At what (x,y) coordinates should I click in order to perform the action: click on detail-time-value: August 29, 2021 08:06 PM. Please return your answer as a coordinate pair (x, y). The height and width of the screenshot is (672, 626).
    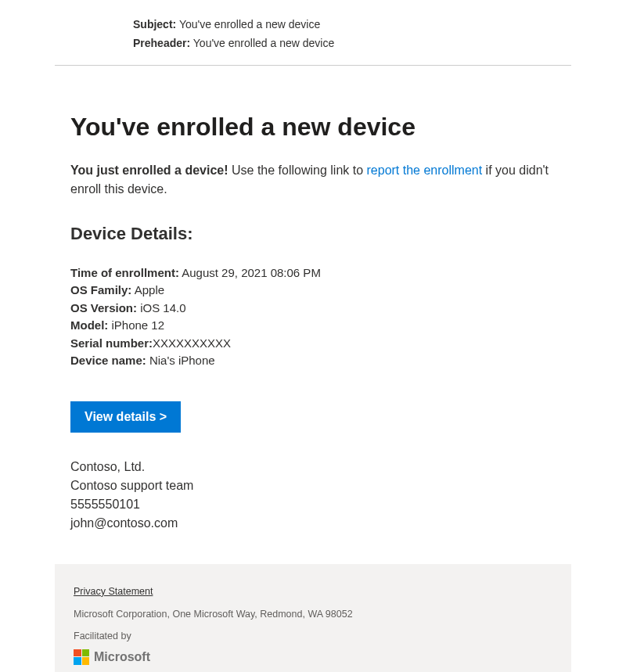
    Looking at the image, I should click on (250, 272).